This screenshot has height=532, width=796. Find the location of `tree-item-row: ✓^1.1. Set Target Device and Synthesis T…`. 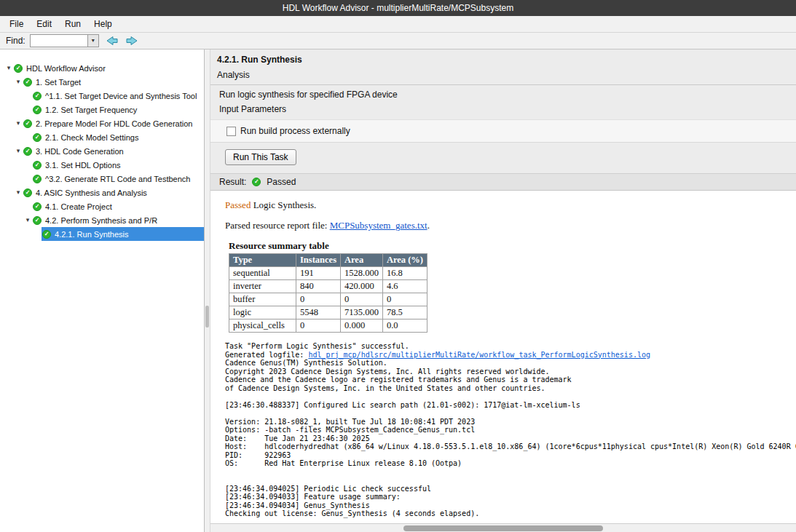

tree-item-row: ✓^1.1. Set Target Device and Synthesis T… is located at coordinates (118, 96).